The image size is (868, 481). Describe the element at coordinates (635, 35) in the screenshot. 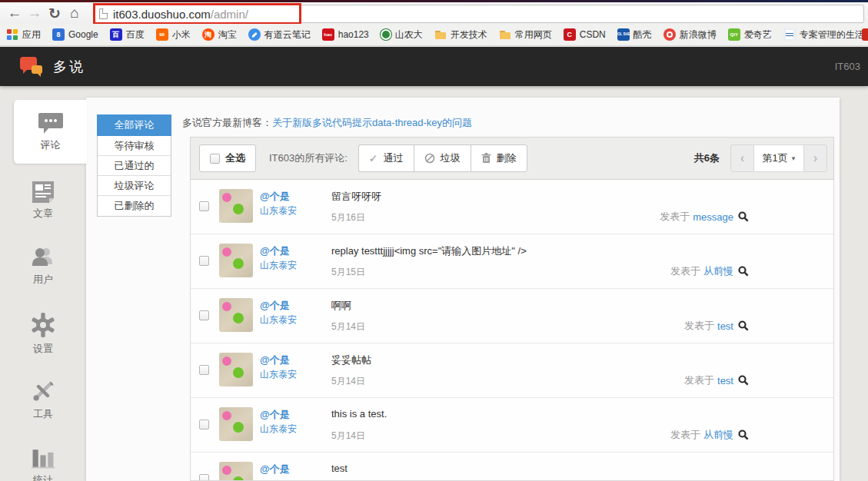

I see `bookmark-coolshell: COOL SHELL 酷壳` at that location.